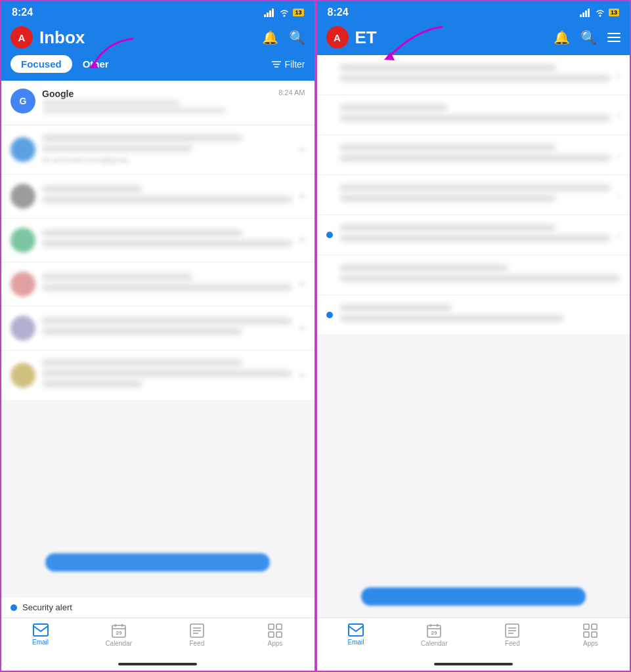 Image resolution: width=631 pixels, height=672 pixels. What do you see at coordinates (435, 635) in the screenshot?
I see `nav-calendar-right: 29 Calendar` at bounding box center [435, 635].